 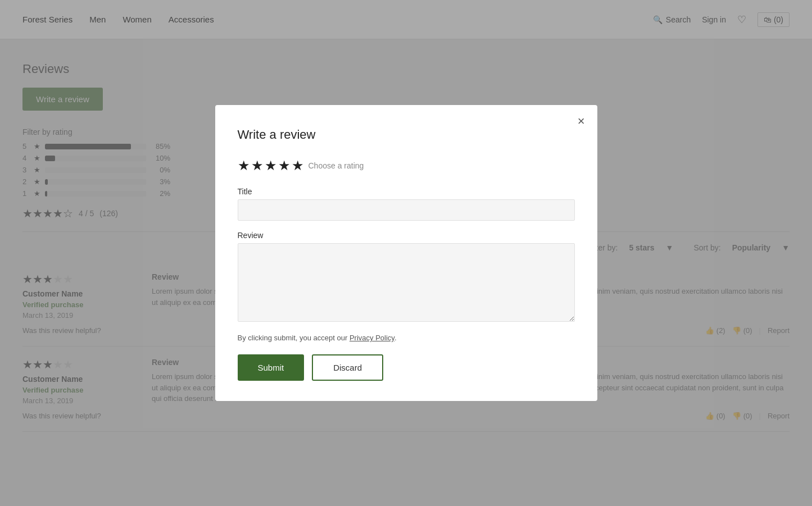 What do you see at coordinates (406, 166) in the screenshot?
I see `star-rating-selector: ★ ★ ★ ★ ★ Choose a rating` at bounding box center [406, 166].